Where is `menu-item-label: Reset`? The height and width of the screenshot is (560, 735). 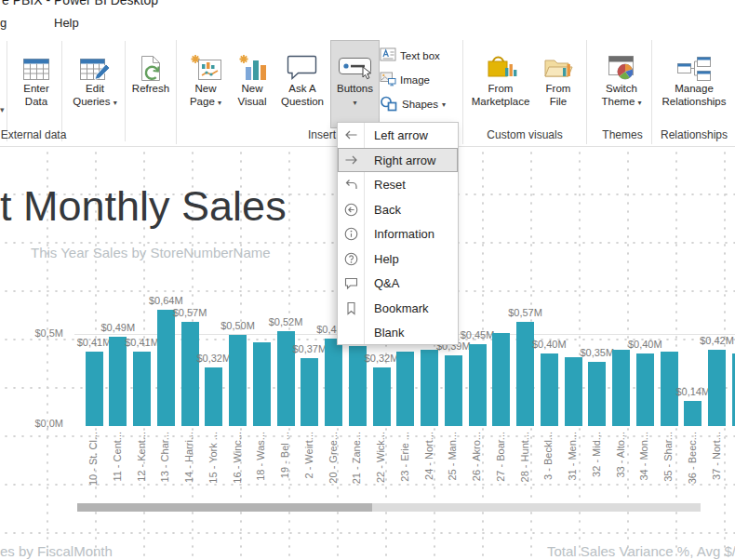
menu-item-label: Reset is located at coordinates (385, 184).